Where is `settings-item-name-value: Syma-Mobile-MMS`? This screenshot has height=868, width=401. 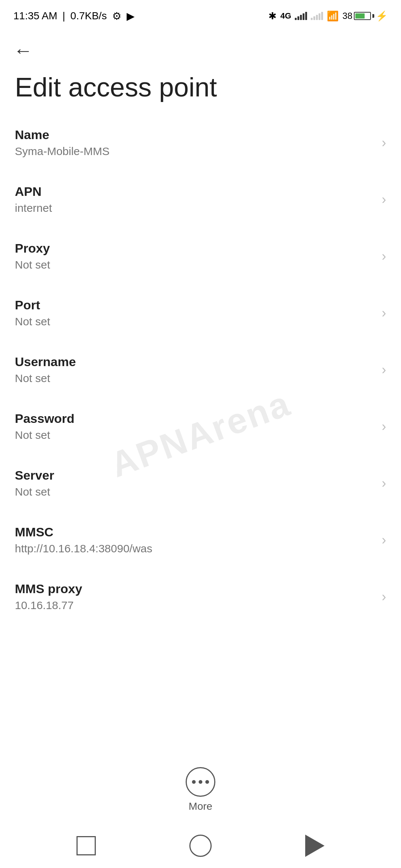
settings-item-name-value: Syma-Mobile-MMS is located at coordinates (195, 151).